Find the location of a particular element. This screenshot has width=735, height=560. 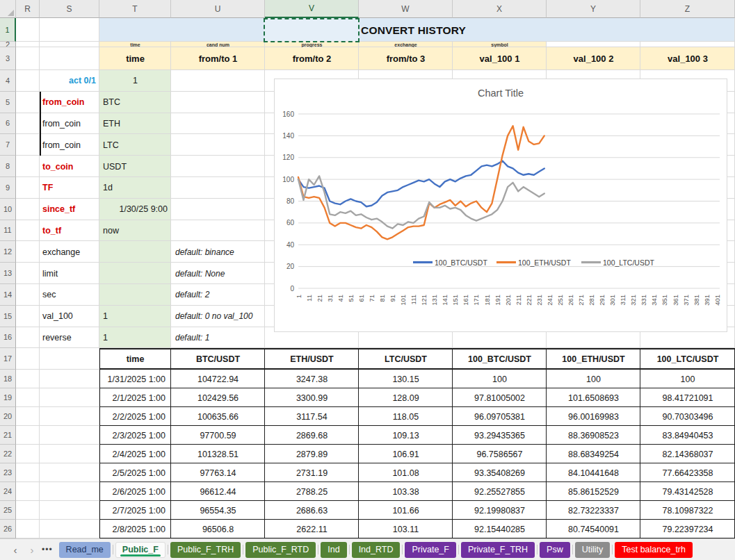

row-header-23: 23 is located at coordinates (8, 472).